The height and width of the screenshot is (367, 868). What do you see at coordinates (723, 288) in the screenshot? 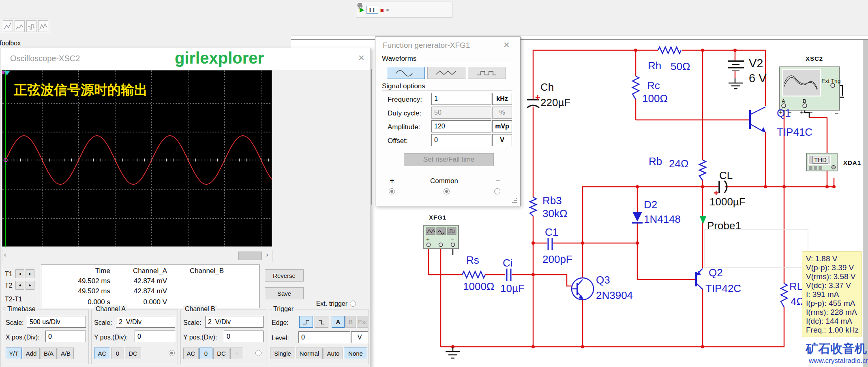
I see `q2-value: TIP42C` at bounding box center [723, 288].